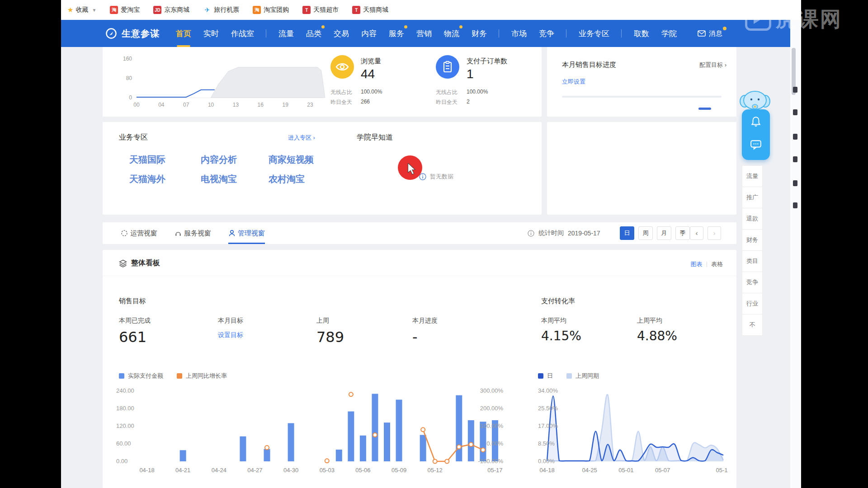  What do you see at coordinates (396, 33) in the screenshot?
I see `nav-item: 服务` at bounding box center [396, 33].